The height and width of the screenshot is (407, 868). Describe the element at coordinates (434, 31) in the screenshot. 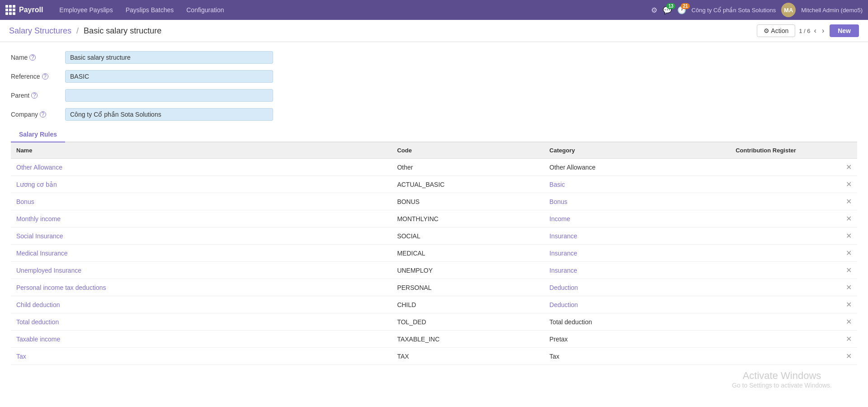

I see `header-bar: Salary Structures / Basic salary structu…` at that location.